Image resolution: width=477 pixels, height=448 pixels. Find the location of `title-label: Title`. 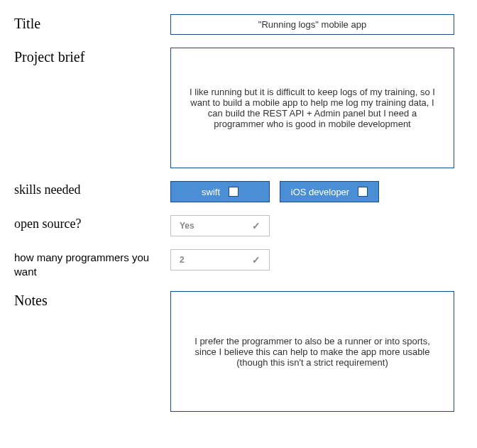

title-label: Title is located at coordinates (92, 23).